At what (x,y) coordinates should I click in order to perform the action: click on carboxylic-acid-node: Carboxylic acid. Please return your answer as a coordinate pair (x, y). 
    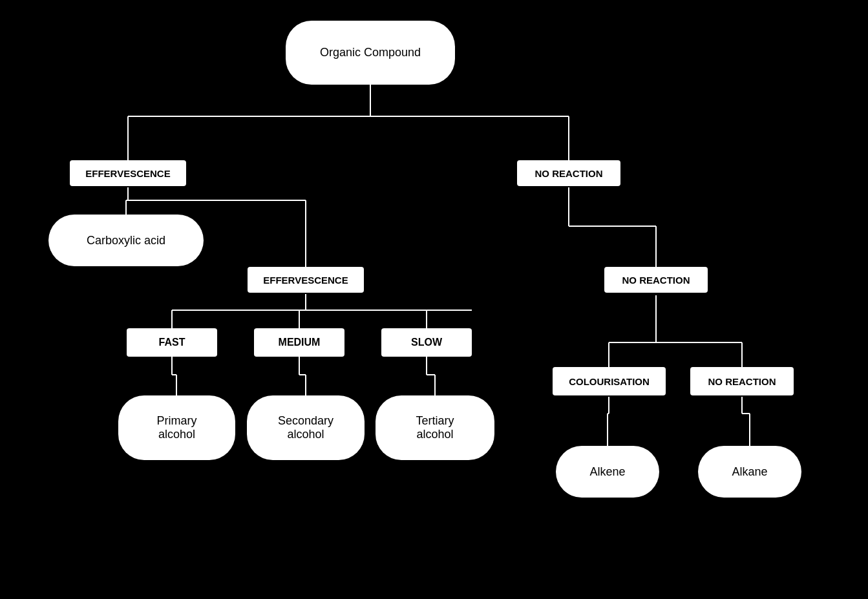
    Looking at the image, I should click on (126, 240).